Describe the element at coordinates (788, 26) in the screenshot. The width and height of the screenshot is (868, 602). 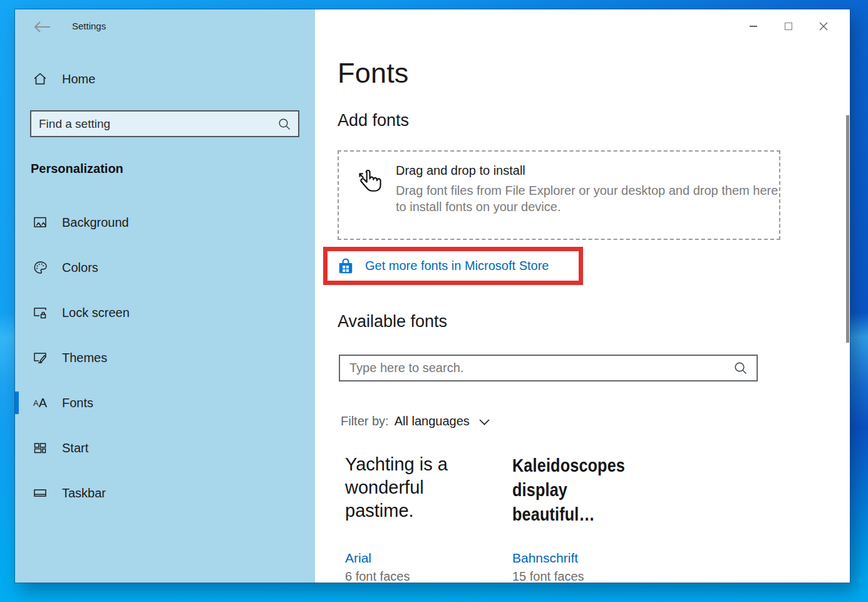
I see `maximize-icon` at that location.